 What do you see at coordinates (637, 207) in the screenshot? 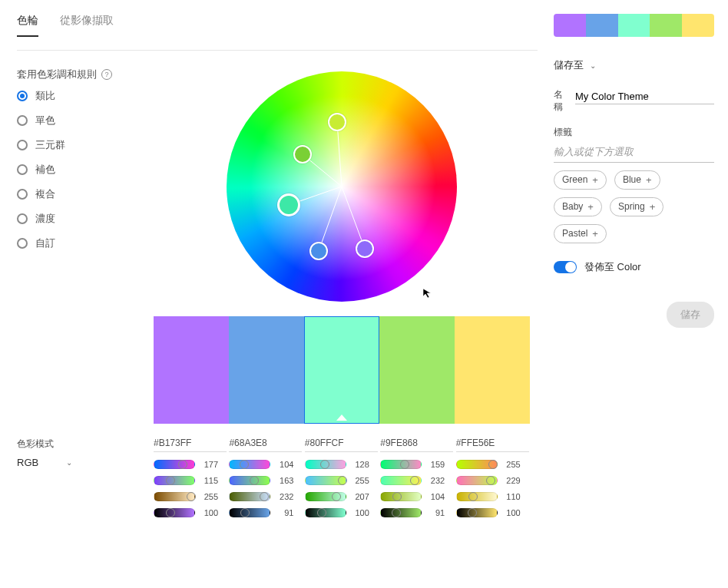
I see `tag-suggestion: Spring+` at bounding box center [637, 207].